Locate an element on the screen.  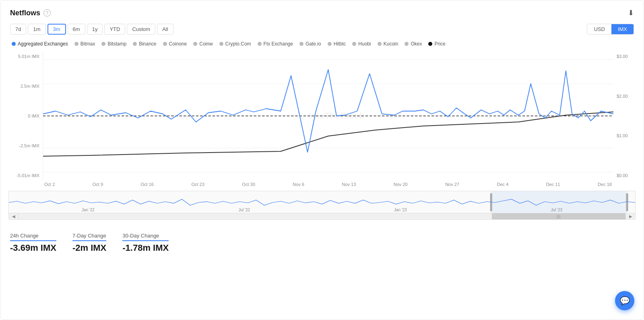
y-right-label-2: $2.00 is located at coordinates (626, 96).